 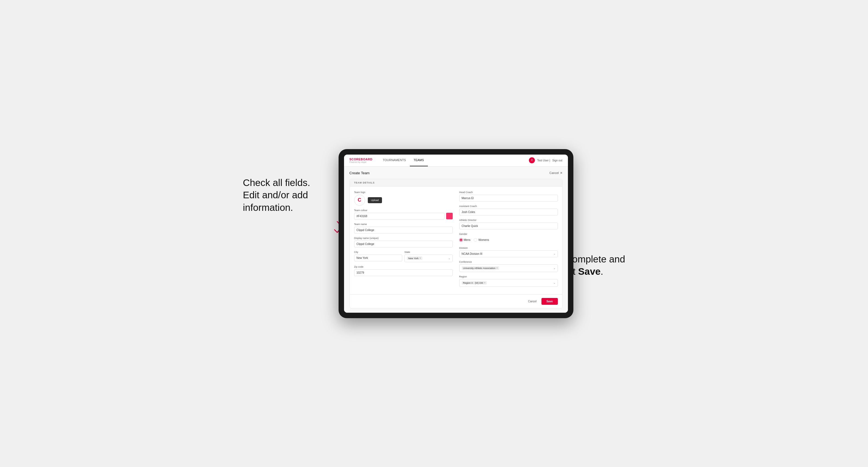 I want to click on team-name-label: Team name, so click(x=404, y=224).